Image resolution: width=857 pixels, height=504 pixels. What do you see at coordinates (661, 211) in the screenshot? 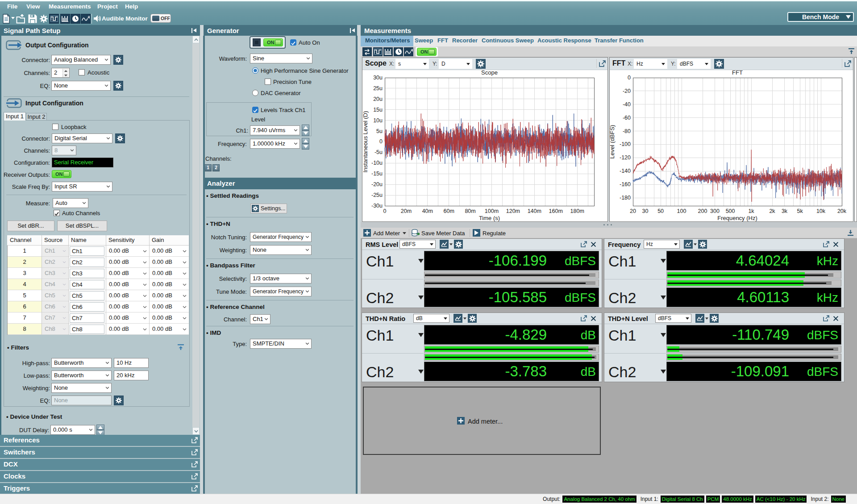
I see `svg-text: 50` at bounding box center [661, 211].